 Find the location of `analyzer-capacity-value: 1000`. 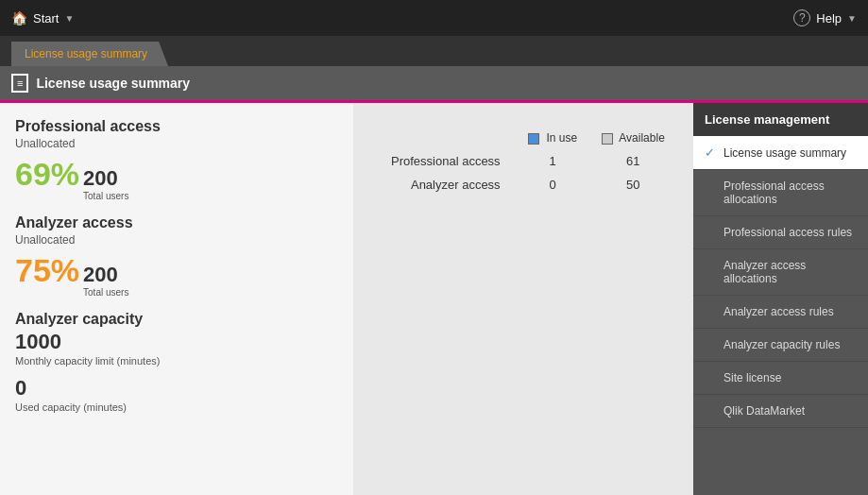

analyzer-capacity-value: 1000 is located at coordinates (177, 342).